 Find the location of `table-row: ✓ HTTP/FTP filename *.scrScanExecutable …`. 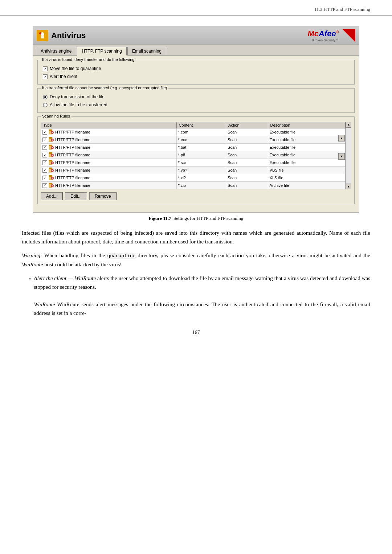

table-row: ✓ HTTP/FTP filename *.scrScanExecutable … is located at coordinates (193, 163).